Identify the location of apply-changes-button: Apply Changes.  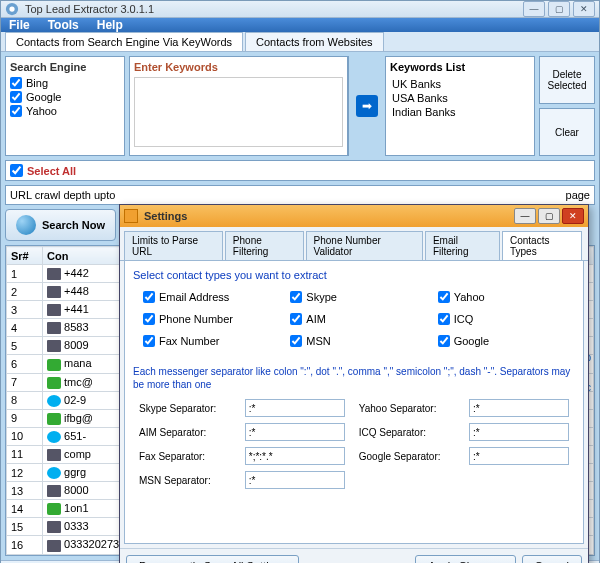
(466, 559).